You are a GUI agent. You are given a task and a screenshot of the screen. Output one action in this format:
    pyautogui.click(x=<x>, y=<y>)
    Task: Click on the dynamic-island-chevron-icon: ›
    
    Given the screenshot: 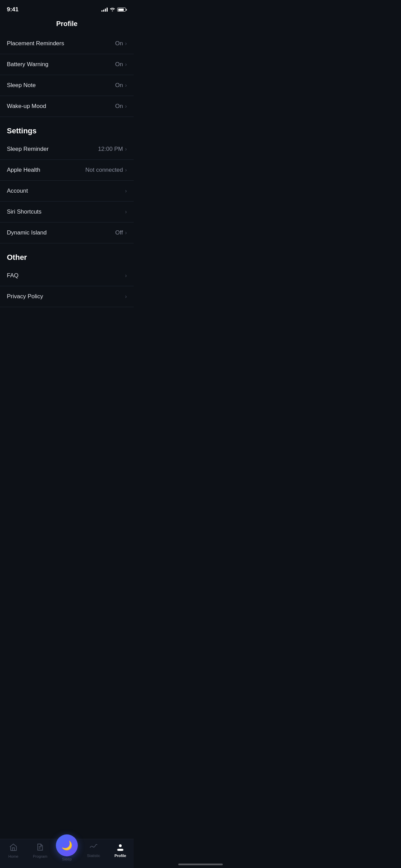 What is the action you would take?
    pyautogui.click(x=126, y=233)
    